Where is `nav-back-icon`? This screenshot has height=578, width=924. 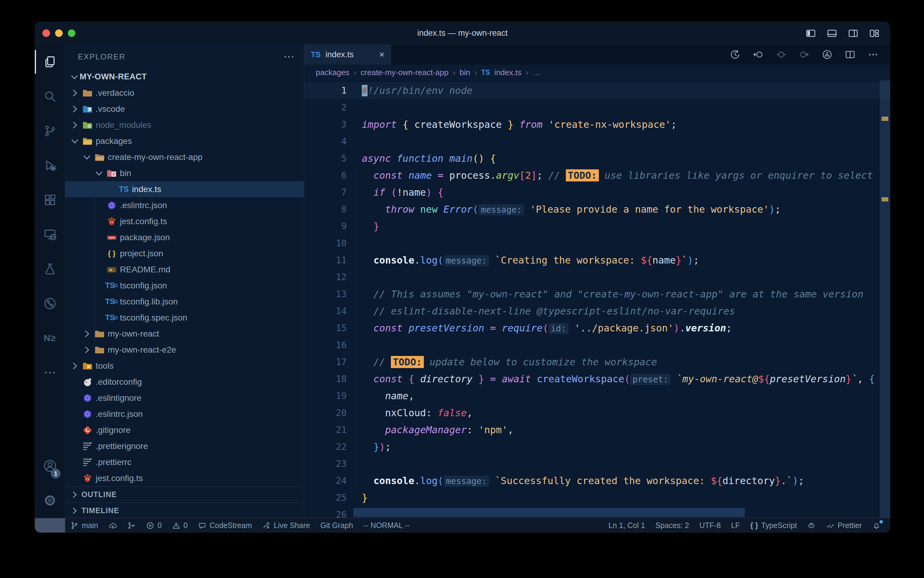 nav-back-icon is located at coordinates (781, 54).